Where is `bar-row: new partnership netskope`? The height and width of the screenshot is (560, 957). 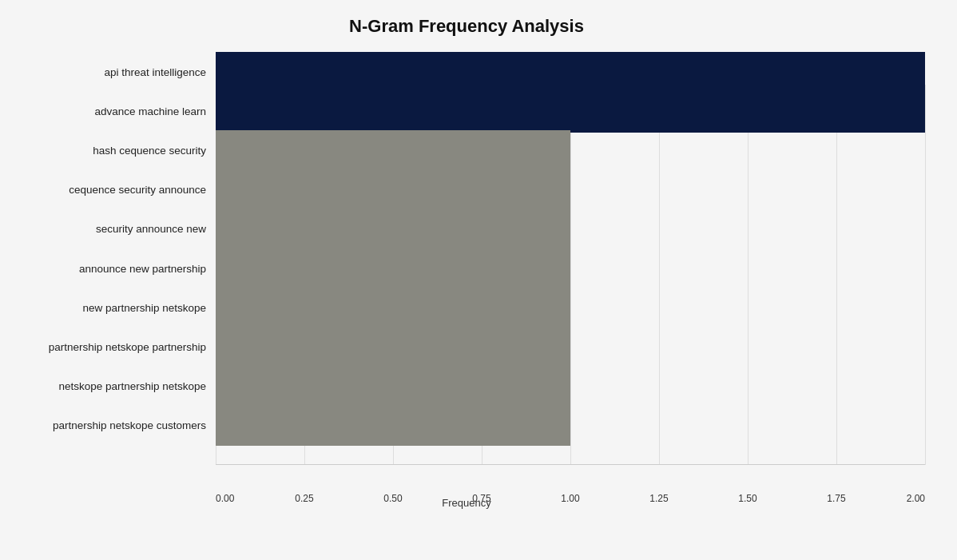
bar-row: new partnership netskope is located at coordinates (467, 308).